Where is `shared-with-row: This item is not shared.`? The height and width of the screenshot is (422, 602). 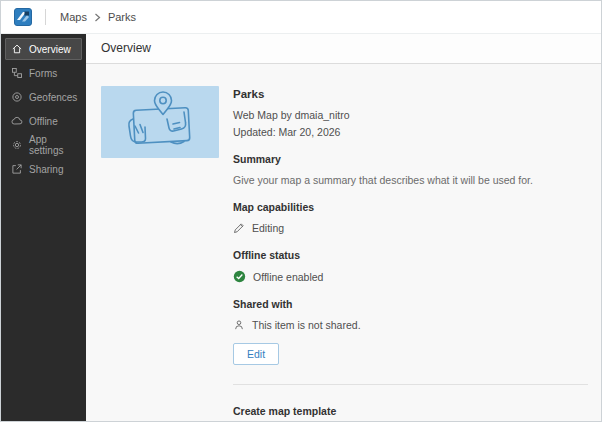
shared-with-row: This item is not shared. is located at coordinates (410, 325).